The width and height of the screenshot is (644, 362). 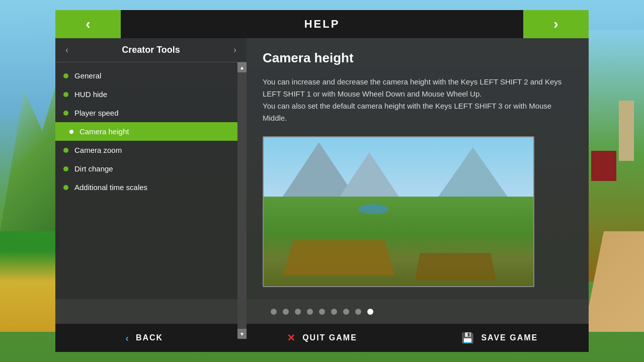 I want to click on sidebar-label-hud-hide: HUD hide, so click(x=91, y=95).